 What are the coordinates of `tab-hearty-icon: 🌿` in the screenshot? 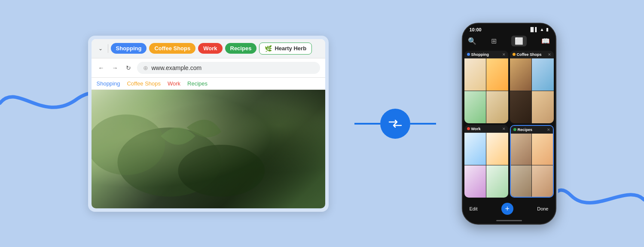 It's located at (268, 49).